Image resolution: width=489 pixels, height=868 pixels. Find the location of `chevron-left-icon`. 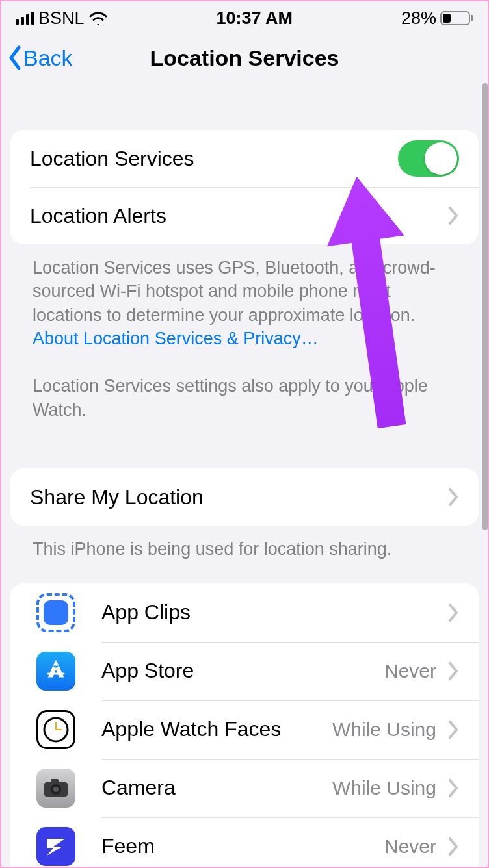

chevron-left-icon is located at coordinates (15, 58).